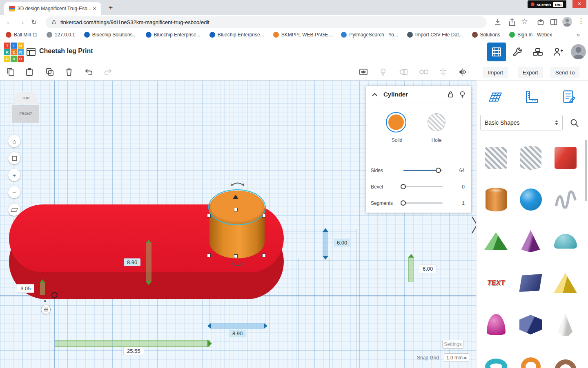  Describe the element at coordinates (9, 22) in the screenshot. I see `back-icon: ←` at that location.